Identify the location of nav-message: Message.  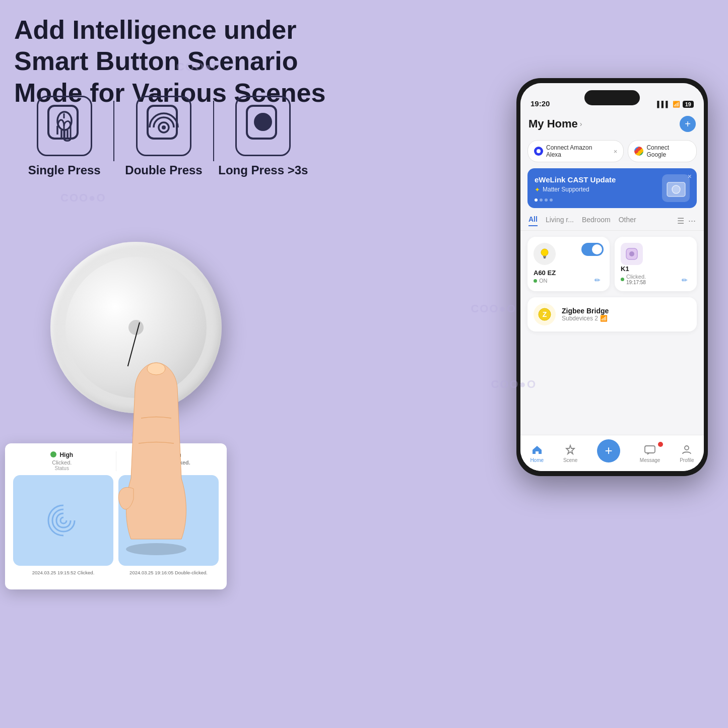
(650, 453).